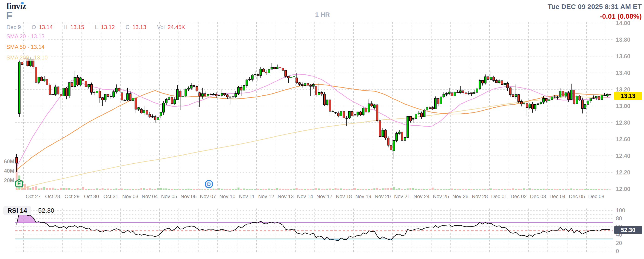  Describe the element at coordinates (130, 196) in the screenshot. I see `svg-text: Nov 03` at that location.